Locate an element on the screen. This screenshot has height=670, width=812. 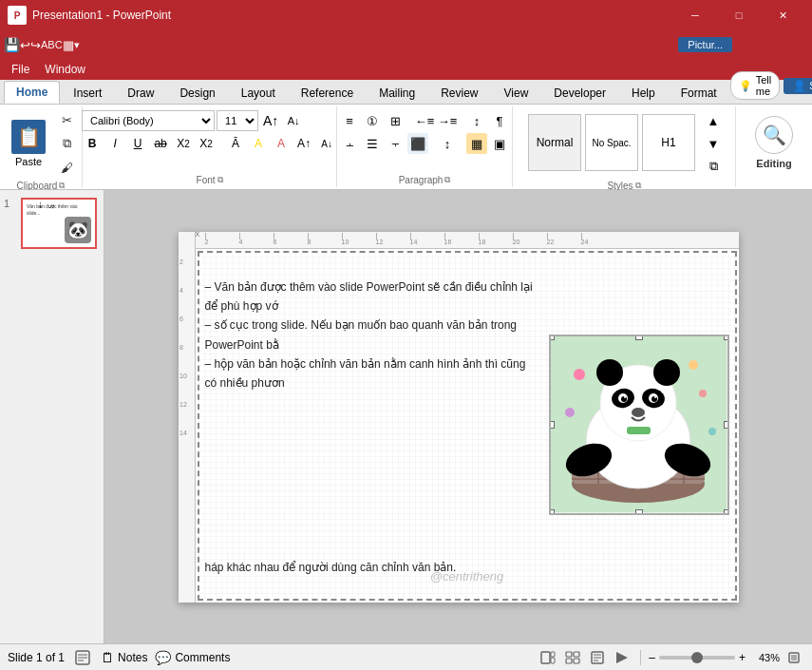
justify-button: ⬛ is located at coordinates (418, 144).